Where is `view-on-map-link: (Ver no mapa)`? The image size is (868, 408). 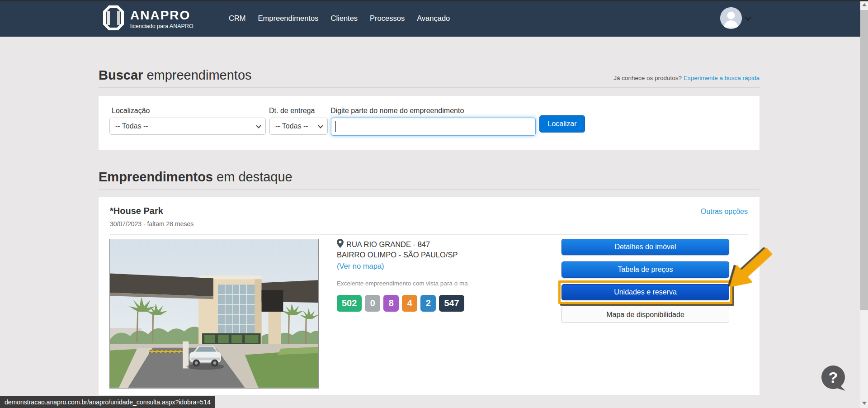
view-on-map-link: (Ver no mapa) is located at coordinates (361, 266).